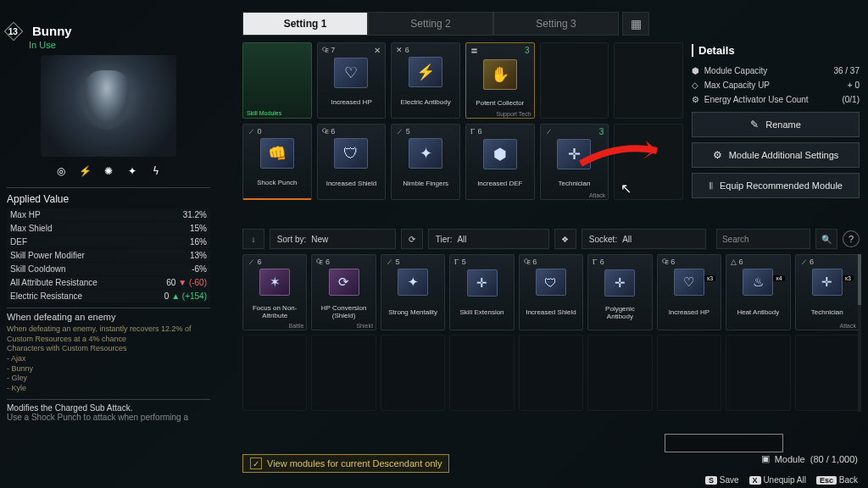  Describe the element at coordinates (108, 215) in the screenshot. I see `stat-row: Max HP31.2%` at that location.